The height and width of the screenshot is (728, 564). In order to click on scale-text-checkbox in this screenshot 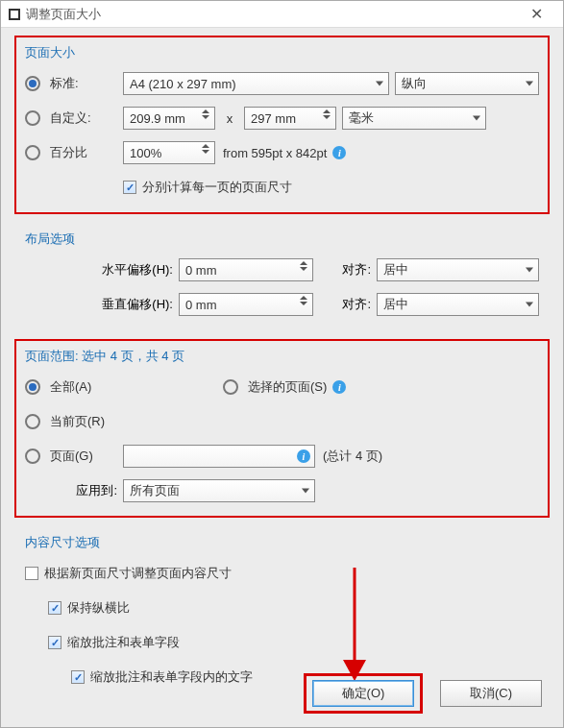, I will do `click(78, 677)`.